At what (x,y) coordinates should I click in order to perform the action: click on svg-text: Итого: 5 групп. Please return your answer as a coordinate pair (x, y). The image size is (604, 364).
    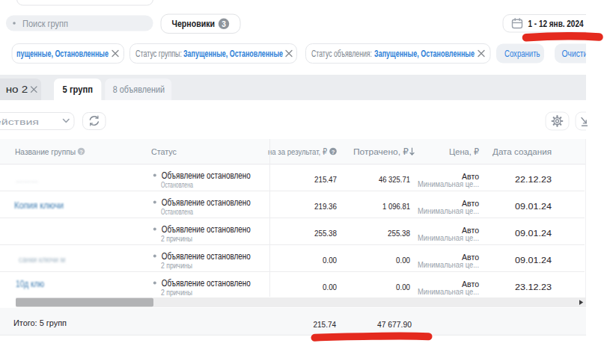
    Looking at the image, I should click on (40, 323).